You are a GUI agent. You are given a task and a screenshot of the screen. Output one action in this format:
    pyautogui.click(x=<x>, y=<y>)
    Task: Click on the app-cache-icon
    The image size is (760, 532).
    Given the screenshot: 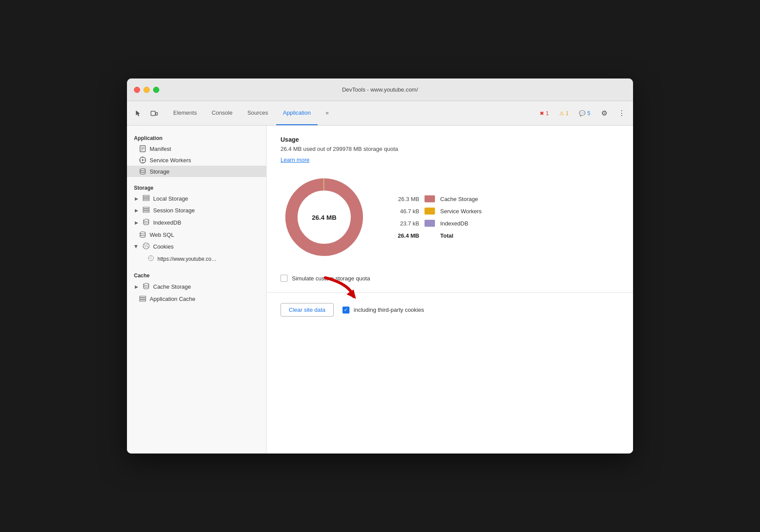 What is the action you would take?
    pyautogui.click(x=143, y=299)
    